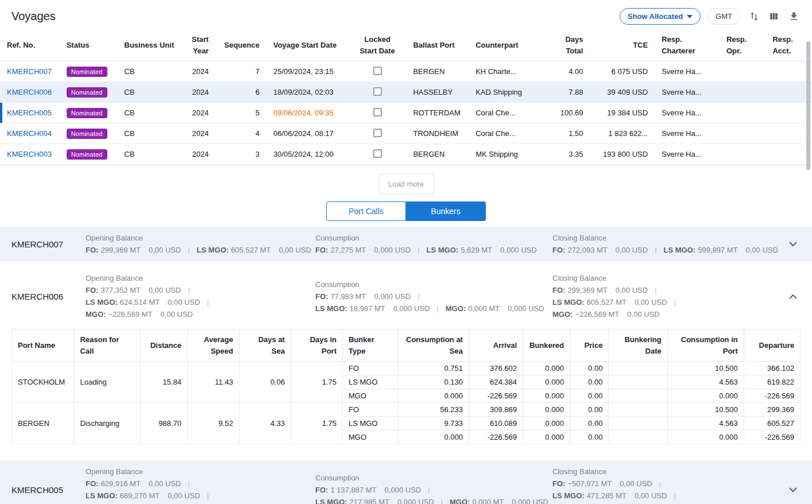 The image size is (812, 504). I want to click on voyage-row: KMERCH006 Nominated CB 2024 6 18/09/2024…, so click(406, 92).